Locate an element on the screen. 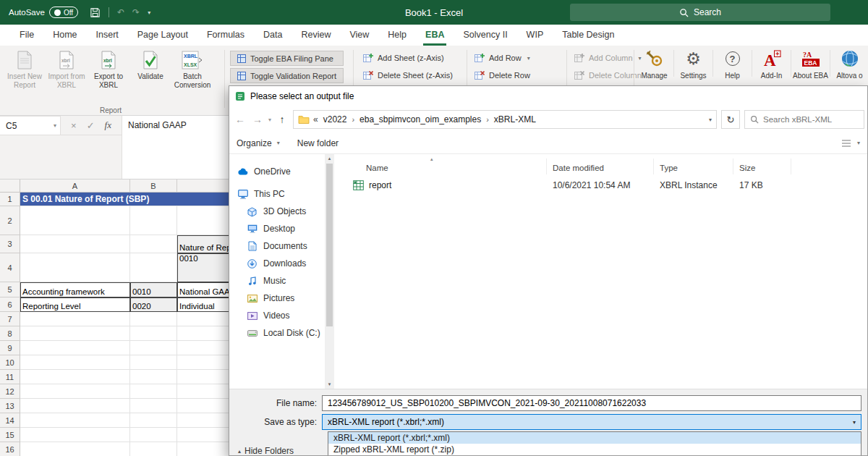 This screenshot has width=868, height=456. file-list-column-size: Size is located at coordinates (762, 166).